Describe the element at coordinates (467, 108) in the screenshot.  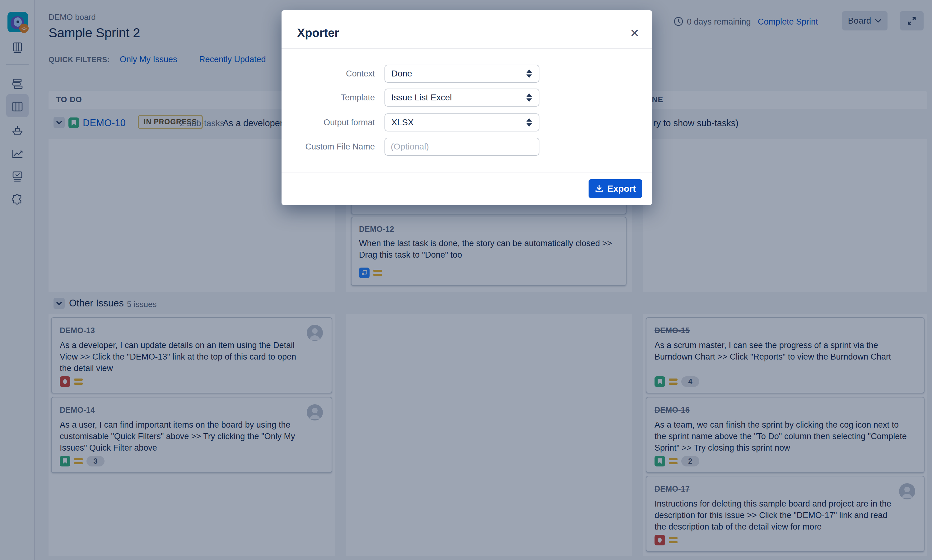
I see `xporter-dialog: Xporter ✕ Context Done Template Issue Li…` at that location.